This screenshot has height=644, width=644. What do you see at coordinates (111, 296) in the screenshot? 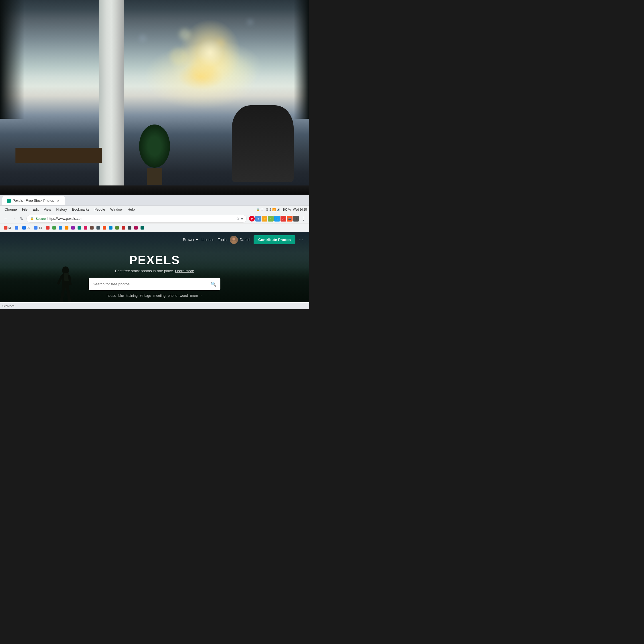
I see `tag-house: house` at bounding box center [111, 296].